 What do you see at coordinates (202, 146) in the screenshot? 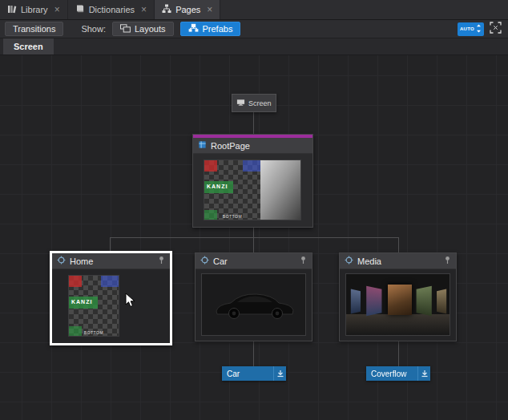
I see `page-icon` at bounding box center [202, 146].